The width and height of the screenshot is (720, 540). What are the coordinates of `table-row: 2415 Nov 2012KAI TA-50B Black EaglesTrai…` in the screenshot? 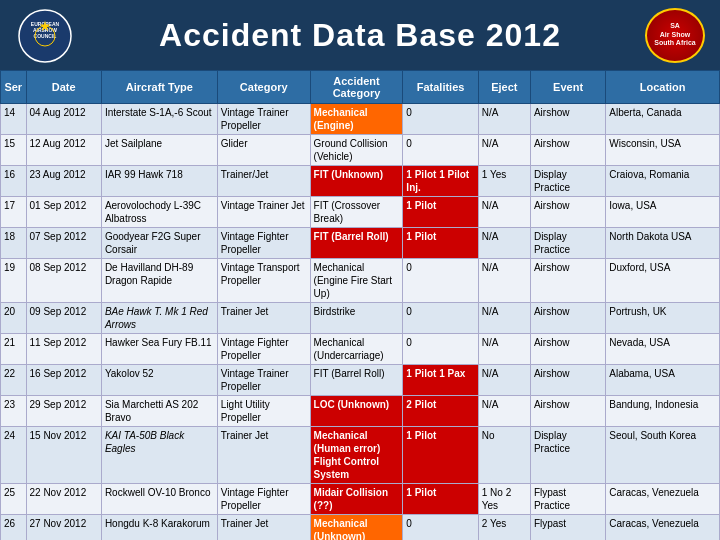 It's located at (360, 456).